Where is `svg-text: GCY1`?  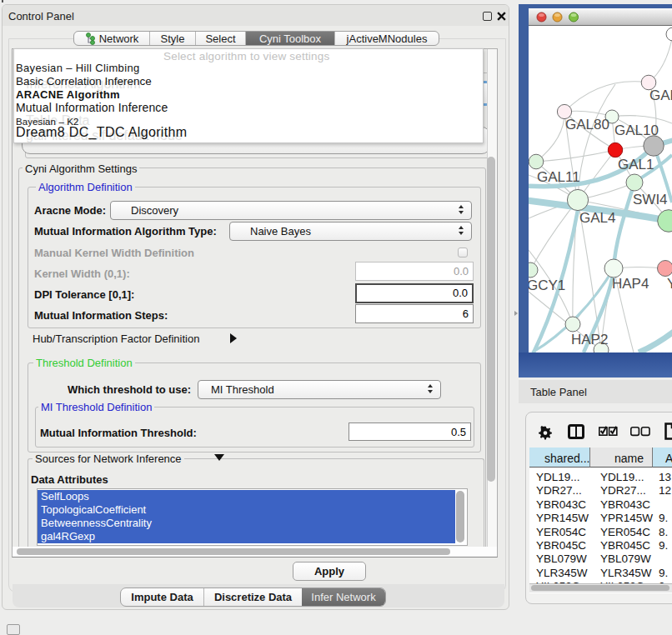
svg-text: GCY1 is located at coordinates (547, 285).